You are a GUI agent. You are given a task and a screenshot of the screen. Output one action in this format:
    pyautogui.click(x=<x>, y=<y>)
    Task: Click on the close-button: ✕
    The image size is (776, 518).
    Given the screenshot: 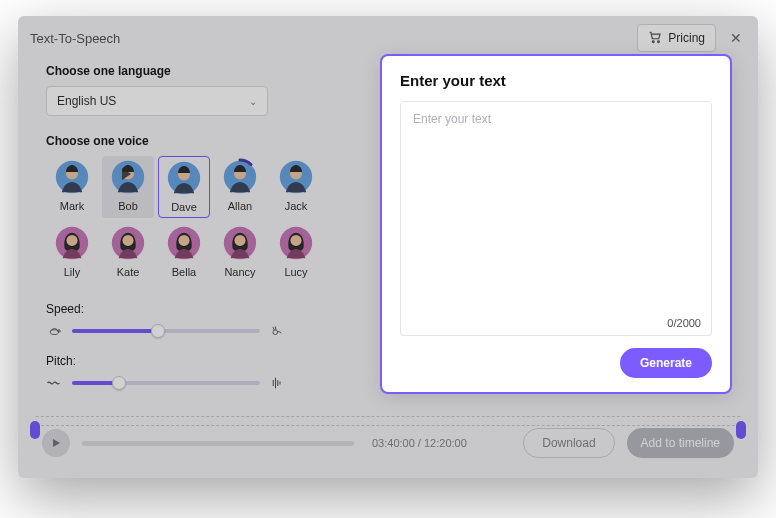 What is the action you would take?
    pyautogui.click(x=736, y=38)
    